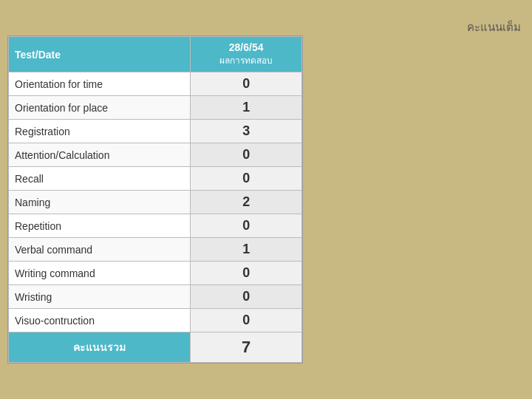 The height and width of the screenshot is (399, 532). What do you see at coordinates (100, 250) in the screenshot?
I see `row-label: Verbal command` at bounding box center [100, 250].